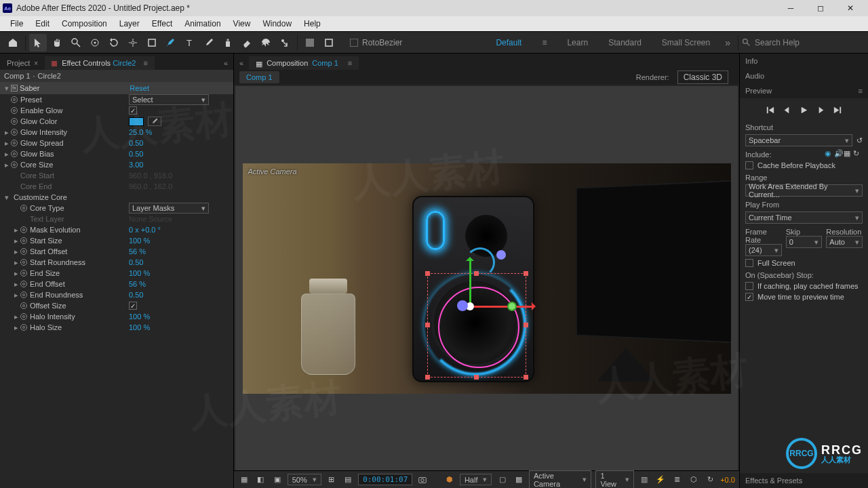 The width and height of the screenshot is (868, 488). What do you see at coordinates (804, 190) in the screenshot?
I see `range-dropdown: Work Area Extended By Current...` at bounding box center [804, 190].